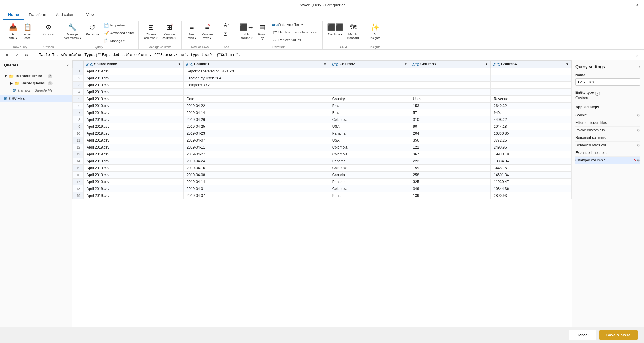 The image size is (644, 343). I want to click on entity-type-value: Custom, so click(608, 98).